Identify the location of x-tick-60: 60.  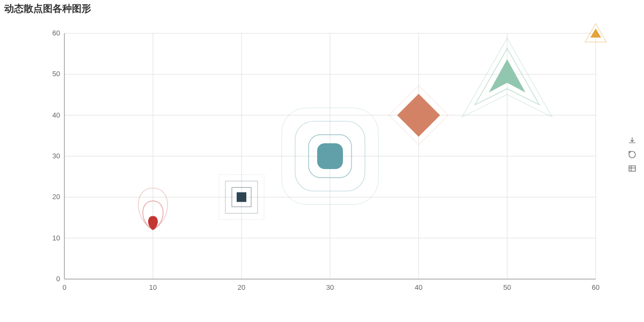
(596, 288).